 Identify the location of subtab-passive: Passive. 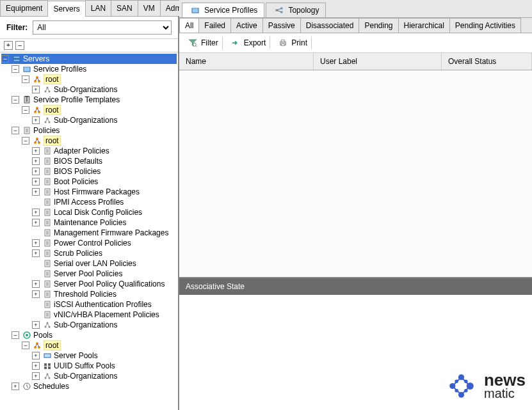
(282, 26).